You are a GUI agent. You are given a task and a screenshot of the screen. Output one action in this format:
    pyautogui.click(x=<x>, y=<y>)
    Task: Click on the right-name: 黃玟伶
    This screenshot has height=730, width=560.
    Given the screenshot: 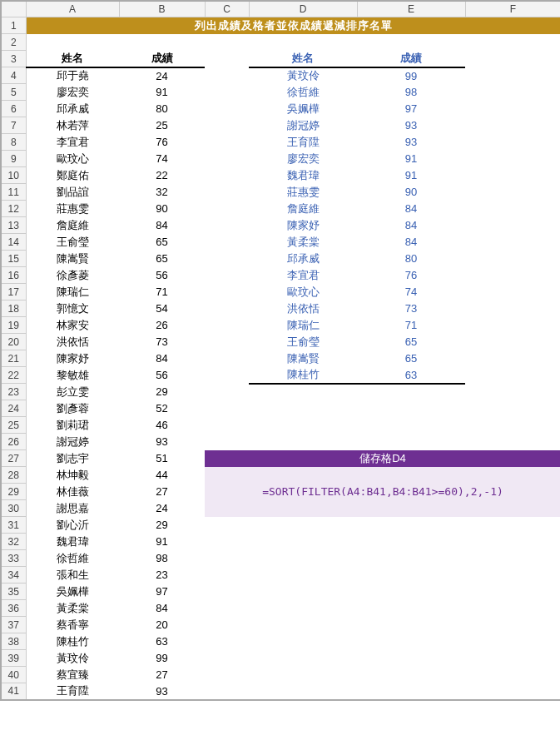 What is the action you would take?
    pyautogui.click(x=303, y=76)
    